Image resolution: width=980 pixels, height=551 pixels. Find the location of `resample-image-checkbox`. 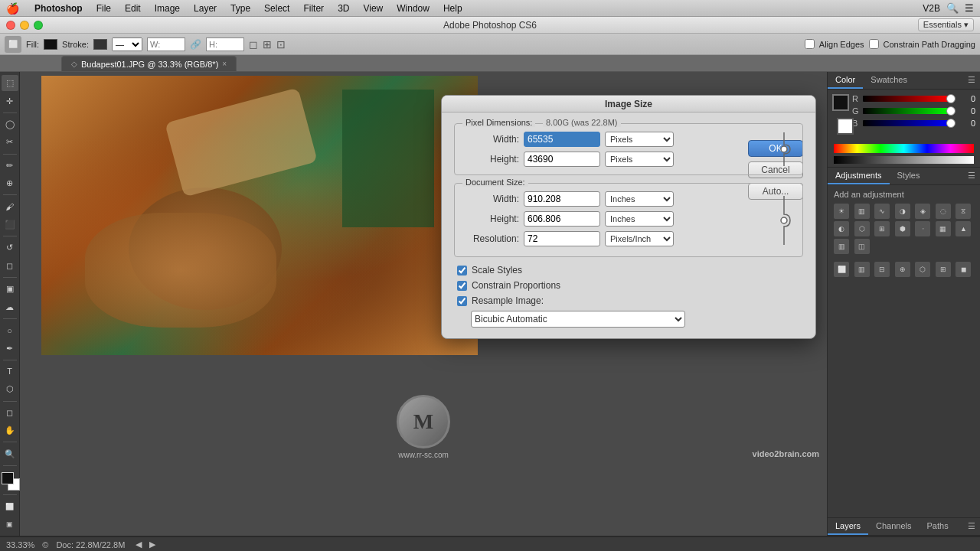

resample-image-checkbox is located at coordinates (462, 302).